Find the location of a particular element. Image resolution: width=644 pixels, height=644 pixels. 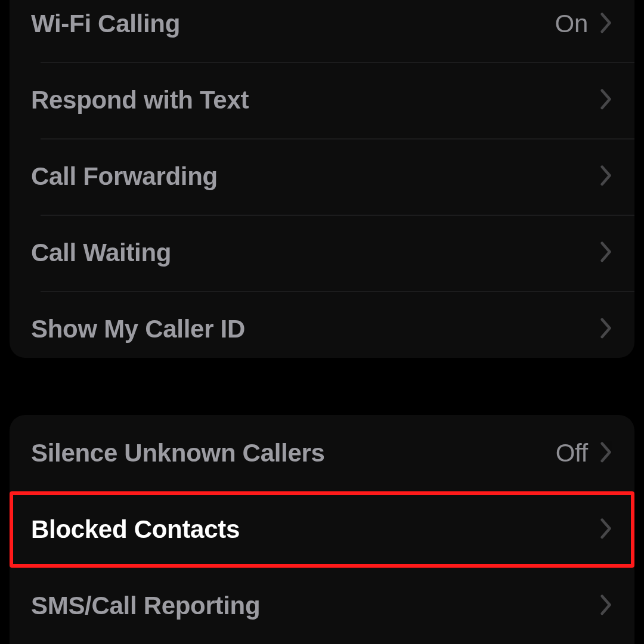

row-show-my-caller-id: Show My Caller ID is located at coordinates (322, 324).